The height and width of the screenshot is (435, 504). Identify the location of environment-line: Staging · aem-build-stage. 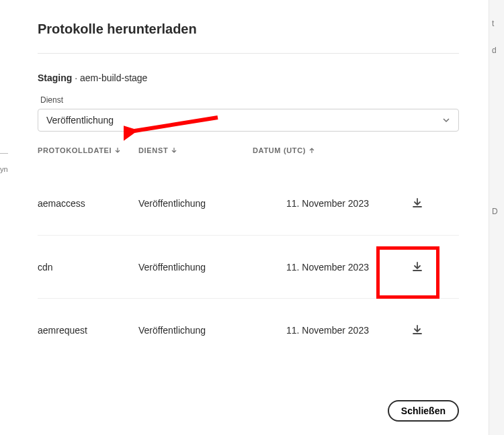
(249, 78).